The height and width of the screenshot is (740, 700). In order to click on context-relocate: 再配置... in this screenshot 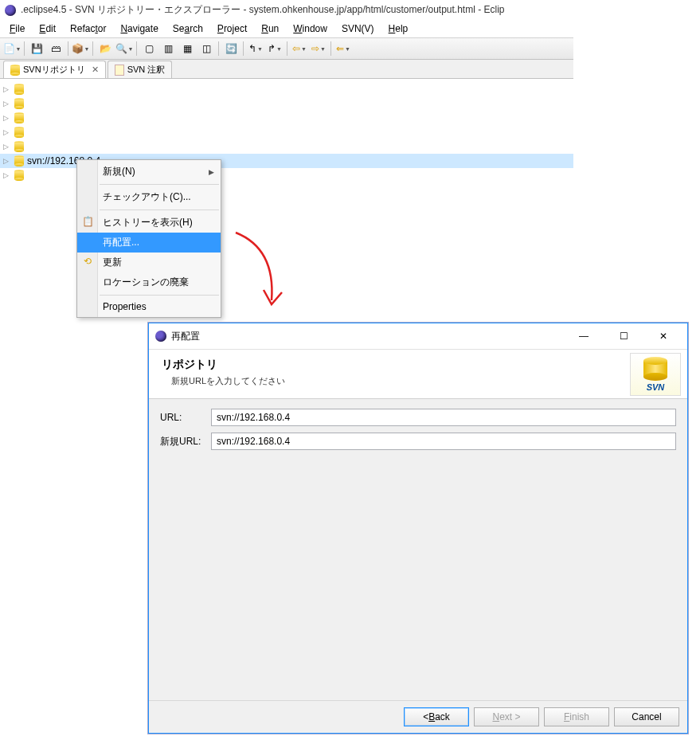, I will do `click(149, 242)`.